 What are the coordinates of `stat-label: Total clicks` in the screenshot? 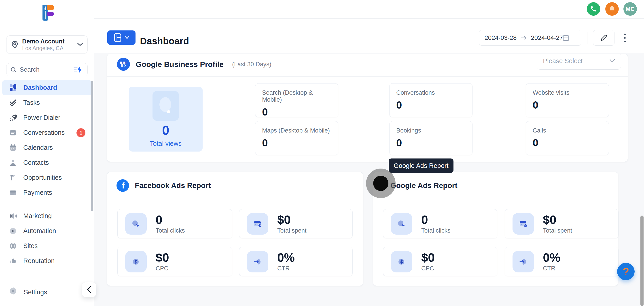 It's located at (170, 231).